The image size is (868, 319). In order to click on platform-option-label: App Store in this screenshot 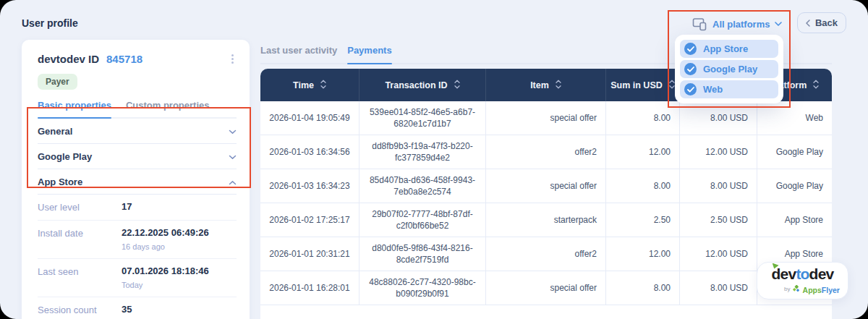, I will do `click(726, 49)`.